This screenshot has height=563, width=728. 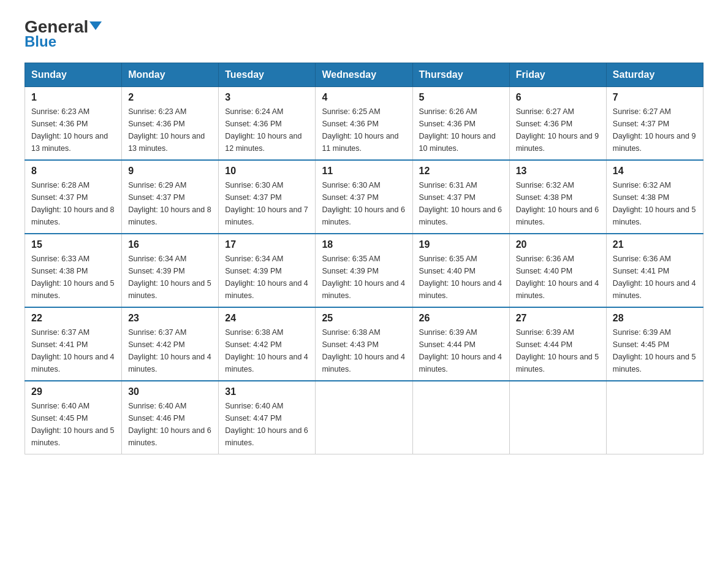 I want to click on day-info: Sunrise: 6:38 AMSunset: 4:42 PMDaylight:…, so click(x=267, y=351).